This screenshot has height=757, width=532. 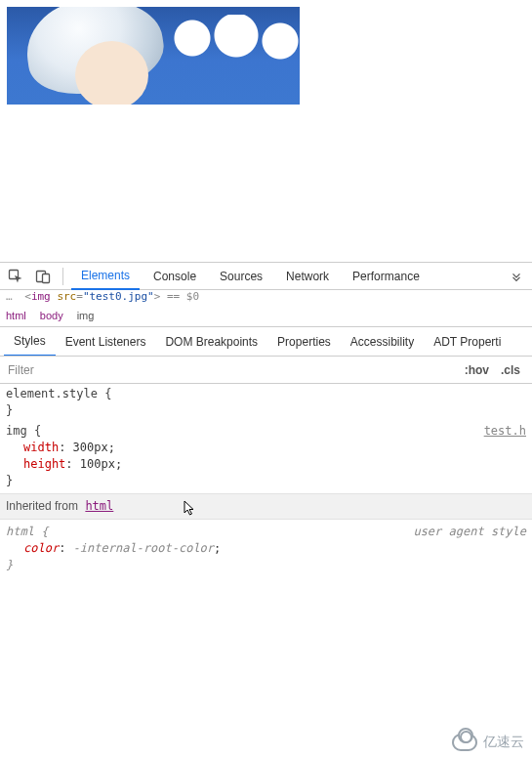 I want to click on more-tabs-icon, so click(x=516, y=276).